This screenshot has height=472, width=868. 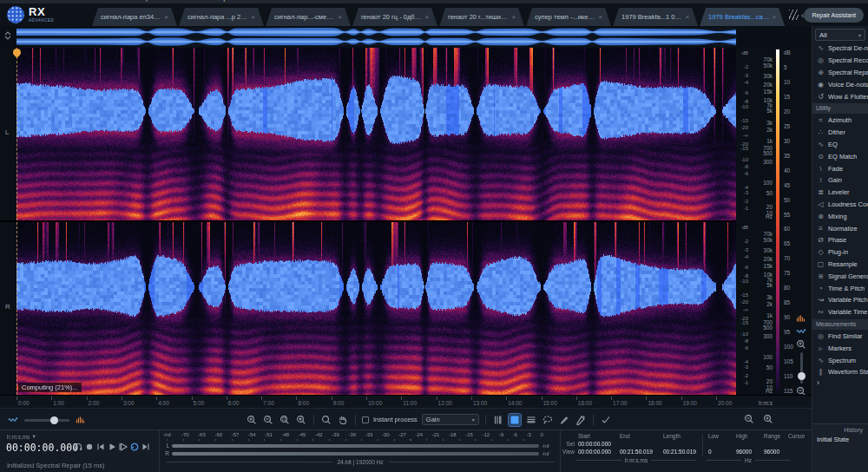 I want to click on module-item-time-pitch: ◔Time & Pitch, so click(x=840, y=288).